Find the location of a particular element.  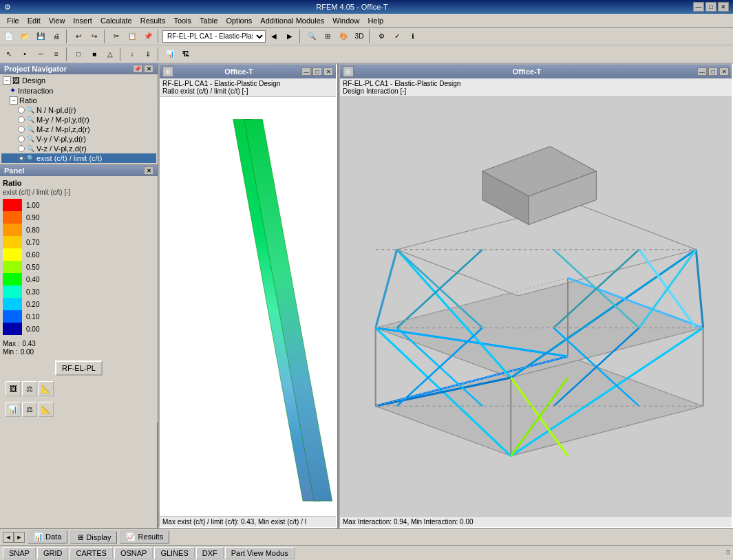

glines-btn: GLINES is located at coordinates (174, 553).